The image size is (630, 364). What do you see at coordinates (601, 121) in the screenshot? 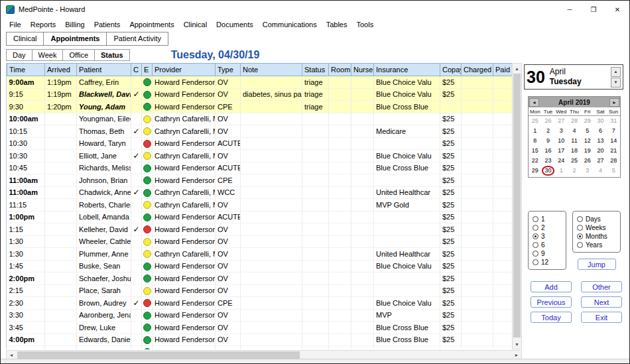
I see `calendar-day: 30` at bounding box center [601, 121].